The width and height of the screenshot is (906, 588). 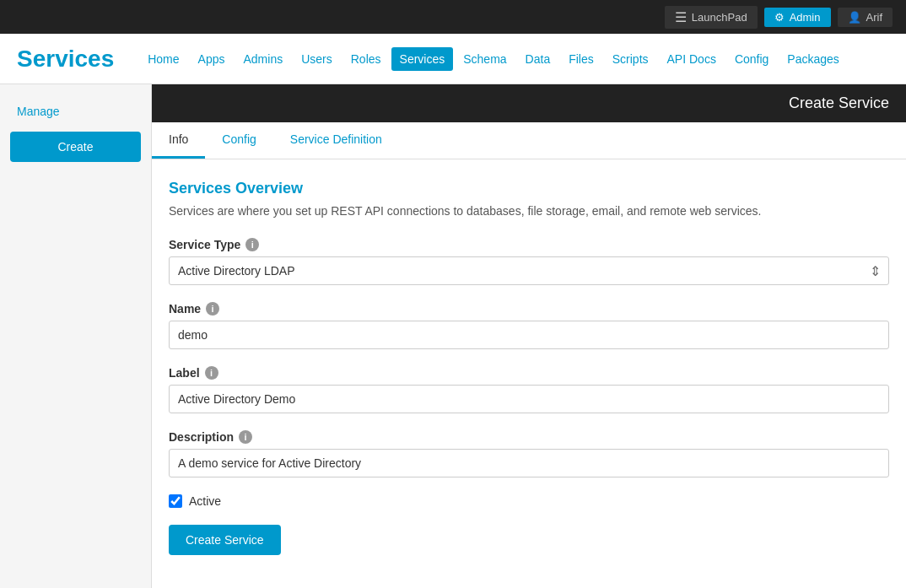 I want to click on nav-item-scripts: Scripts, so click(x=631, y=59).